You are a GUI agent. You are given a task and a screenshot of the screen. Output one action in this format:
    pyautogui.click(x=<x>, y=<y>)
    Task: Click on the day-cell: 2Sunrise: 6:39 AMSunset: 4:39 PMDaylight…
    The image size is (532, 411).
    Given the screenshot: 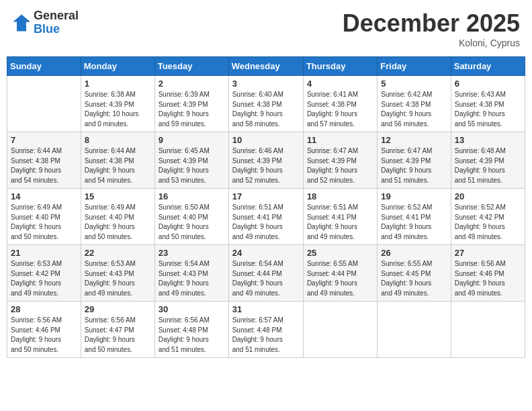 What is the action you would take?
    pyautogui.click(x=191, y=104)
    